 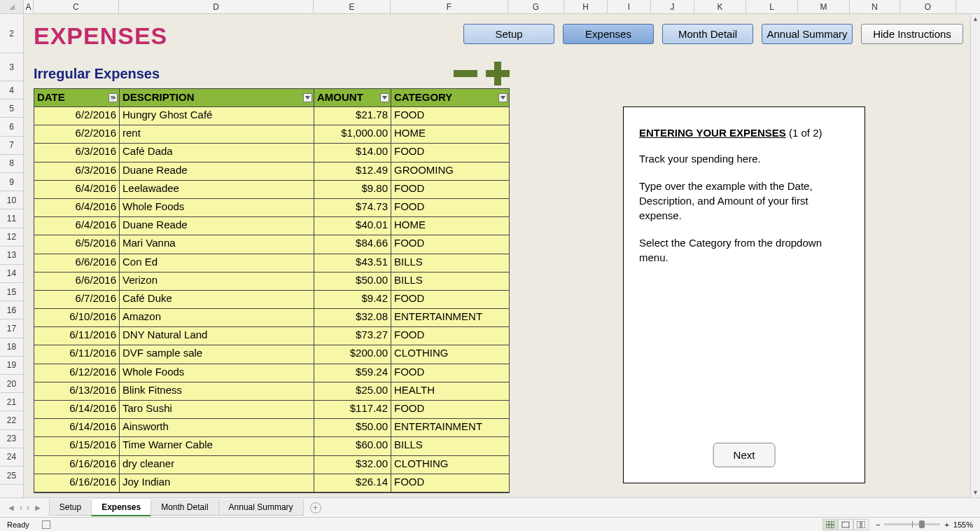 What do you see at coordinates (846, 525) in the screenshot?
I see `page-layout-view-icon` at bounding box center [846, 525].